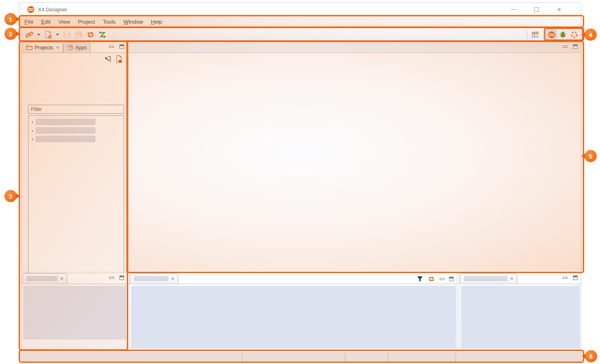 Image resolution: width=600 pixels, height=364 pixels. Describe the element at coordinates (432, 279) in the screenshot. I see `refresh-icon` at that location.